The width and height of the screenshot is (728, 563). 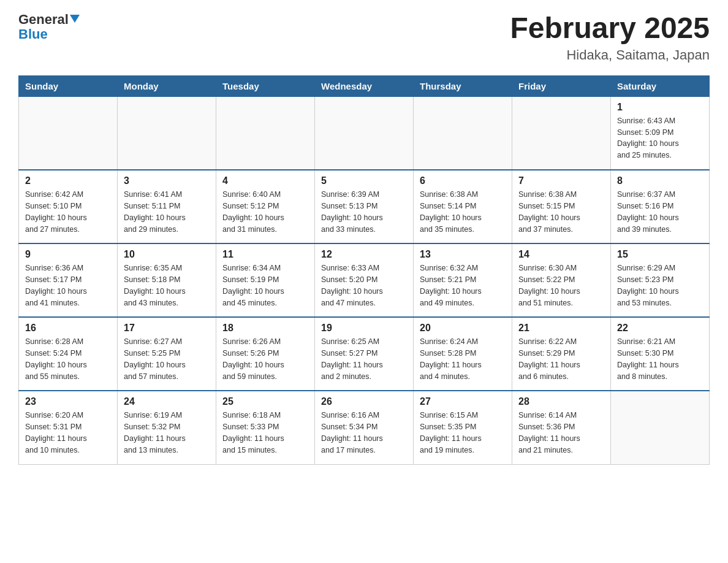 I want to click on day-info: Sunrise: 6:24 AM Sunset: 5:28 PM Dayligh…, so click(x=451, y=359).